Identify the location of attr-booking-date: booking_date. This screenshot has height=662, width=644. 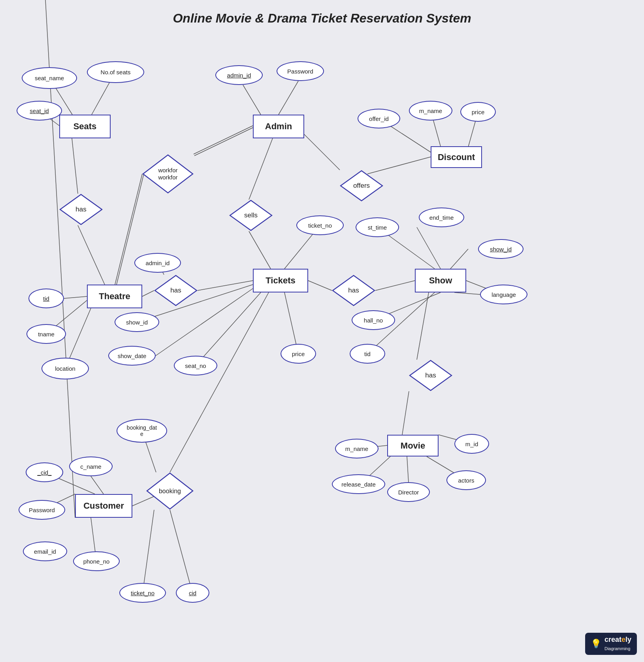
(142, 431).